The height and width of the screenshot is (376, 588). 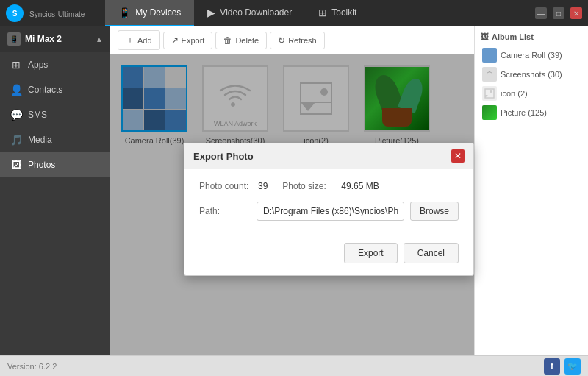 I want to click on toolkit-icon: ⊞, so click(x=323, y=13).